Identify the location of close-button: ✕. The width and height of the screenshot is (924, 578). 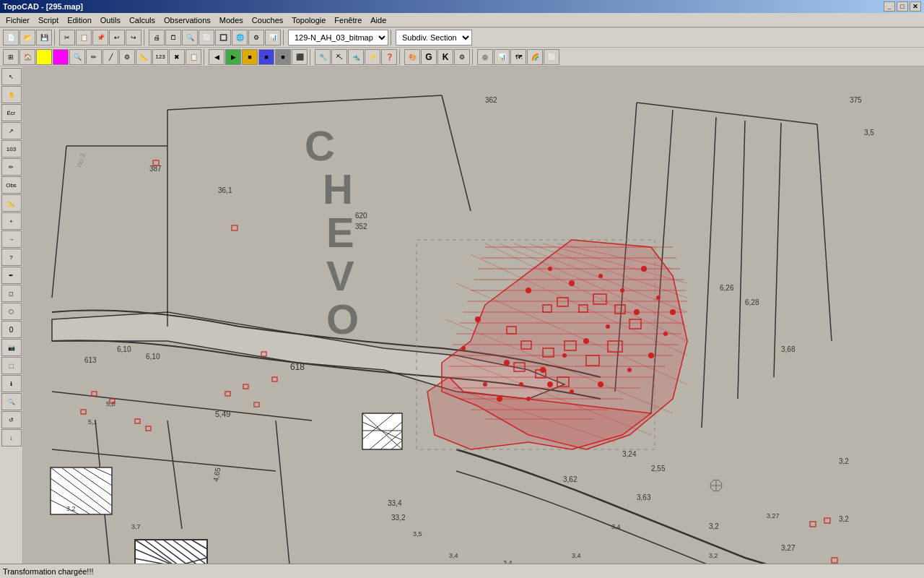
(915, 7).